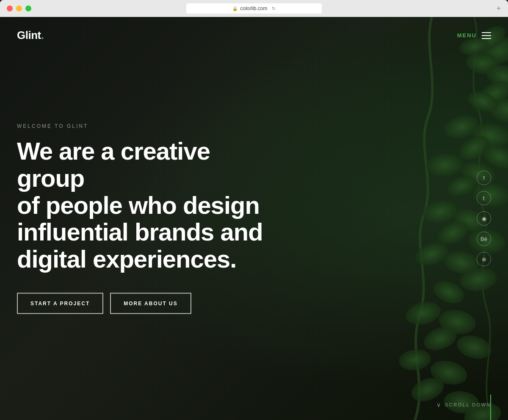  I want to click on scroll-down-label: SCROLL DOWN, so click(468, 405).